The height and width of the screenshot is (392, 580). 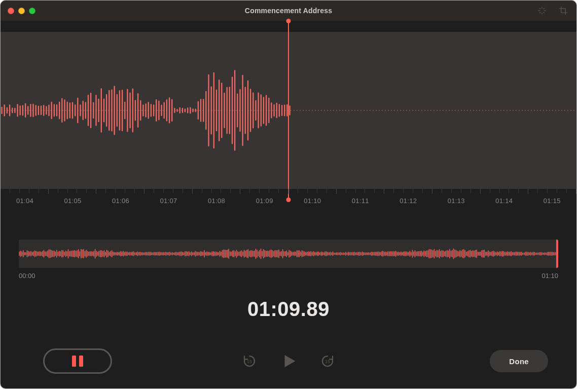 I want to click on trim-crop-icon, so click(x=563, y=11).